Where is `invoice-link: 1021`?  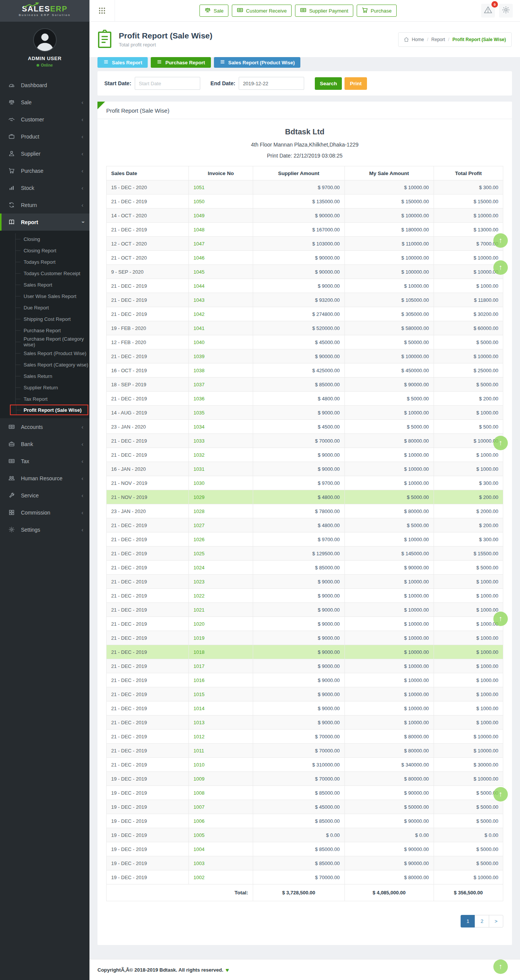 invoice-link: 1021 is located at coordinates (199, 610).